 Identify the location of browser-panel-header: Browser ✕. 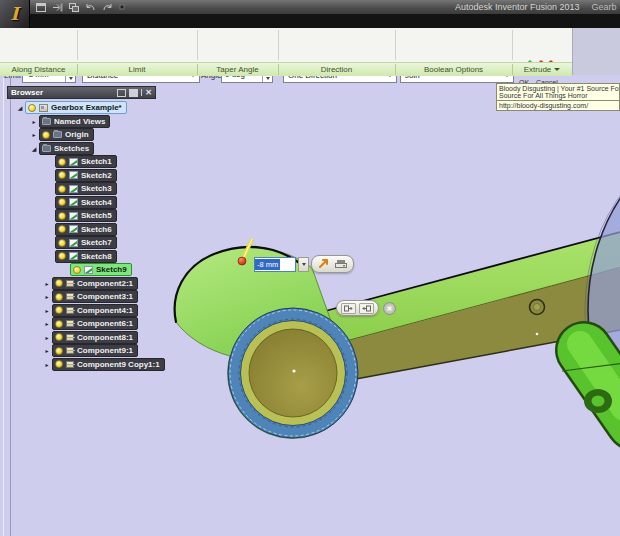
(82, 92).